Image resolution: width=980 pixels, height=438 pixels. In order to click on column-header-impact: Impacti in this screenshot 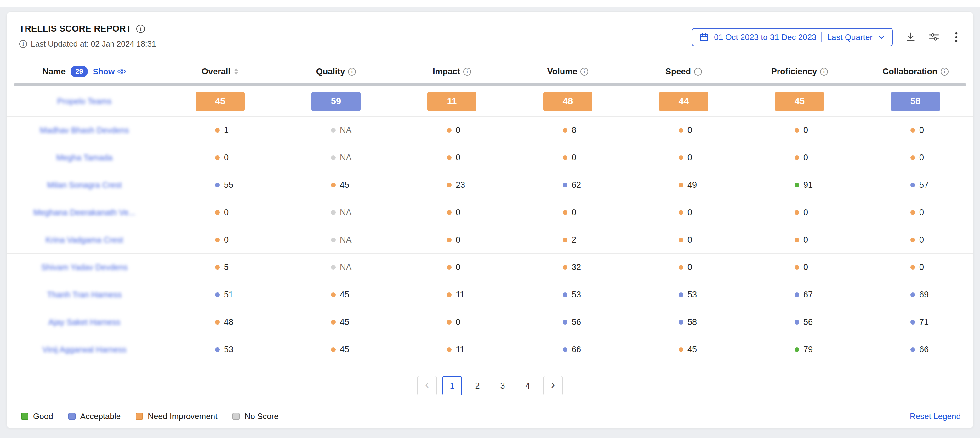, I will do `click(452, 72)`.